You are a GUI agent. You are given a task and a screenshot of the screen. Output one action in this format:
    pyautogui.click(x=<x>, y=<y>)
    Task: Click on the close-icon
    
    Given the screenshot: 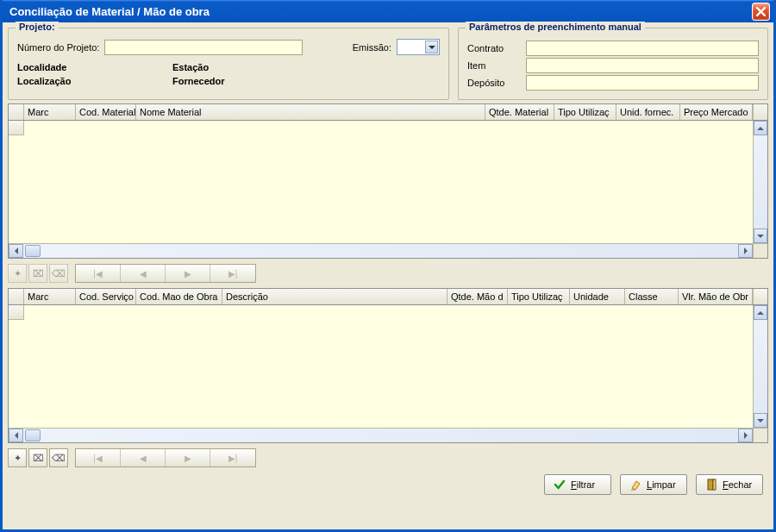 What is the action you would take?
    pyautogui.click(x=760, y=12)
    